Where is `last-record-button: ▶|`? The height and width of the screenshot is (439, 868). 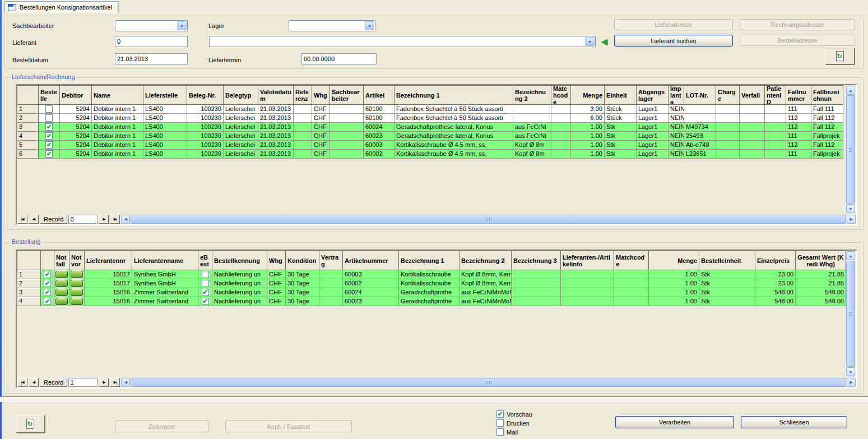 last-record-button: ▶| is located at coordinates (115, 219).